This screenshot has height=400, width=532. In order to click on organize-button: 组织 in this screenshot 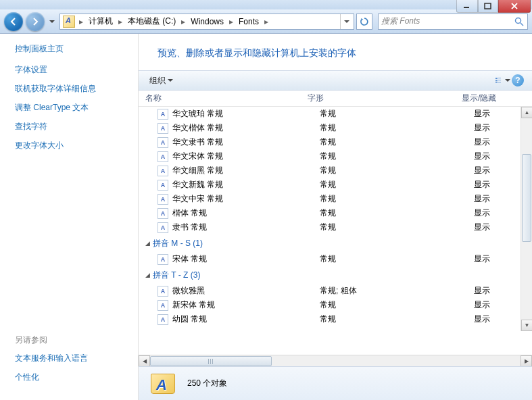, I will do `click(161, 81)`.